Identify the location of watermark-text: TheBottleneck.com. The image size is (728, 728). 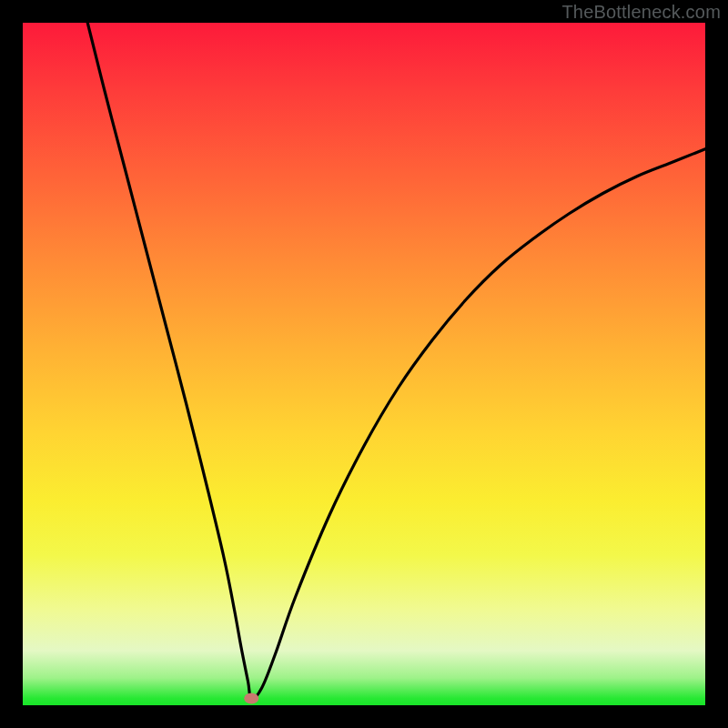
(641, 13).